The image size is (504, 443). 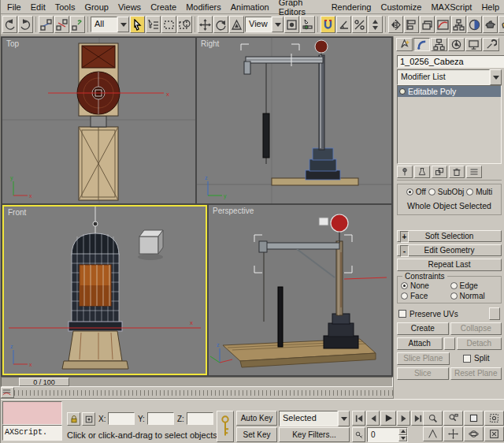 I want to click on select-and-scale-icon, so click(x=236, y=24).